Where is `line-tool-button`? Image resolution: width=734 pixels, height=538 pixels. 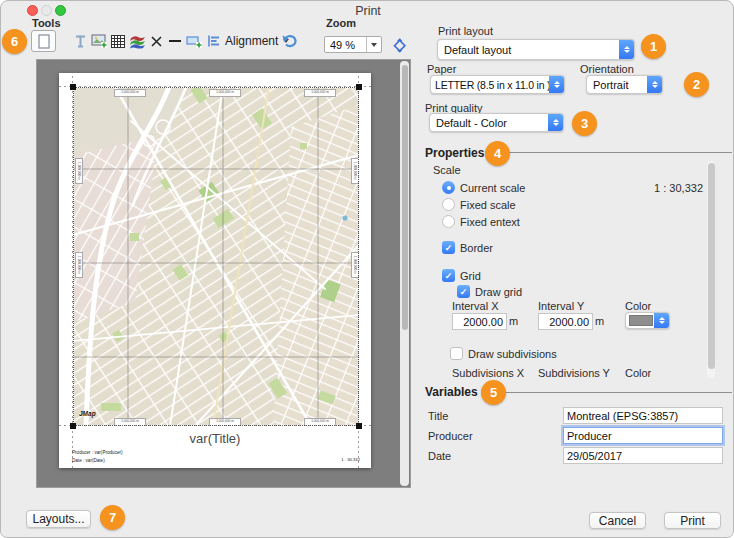 line-tool-button is located at coordinates (175, 41).